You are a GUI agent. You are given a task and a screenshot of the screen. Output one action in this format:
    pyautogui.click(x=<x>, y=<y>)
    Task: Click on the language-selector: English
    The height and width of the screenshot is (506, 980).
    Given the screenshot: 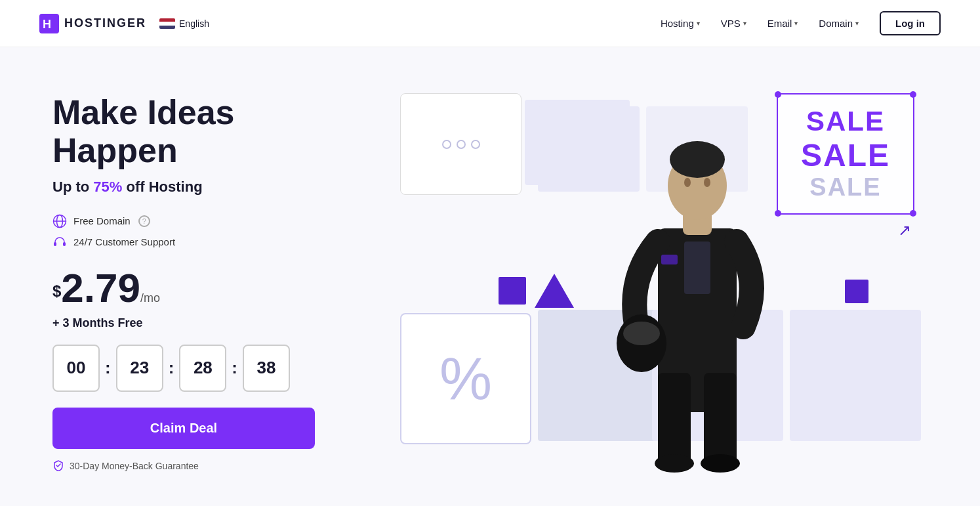 What is the action you would take?
    pyautogui.click(x=184, y=24)
    